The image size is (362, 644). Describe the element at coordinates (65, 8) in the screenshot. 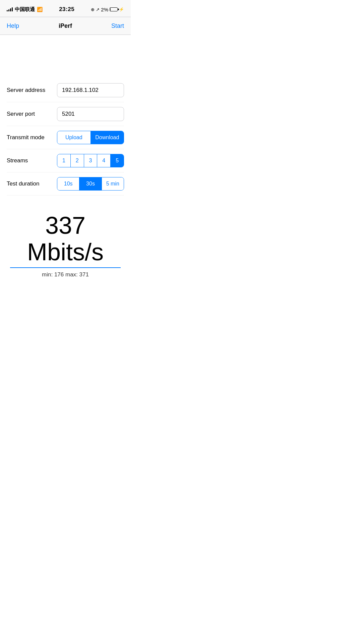

I see `status-bar: 中国联通 📶 23:25 ⊕ ↗ 2% ⚡` at that location.